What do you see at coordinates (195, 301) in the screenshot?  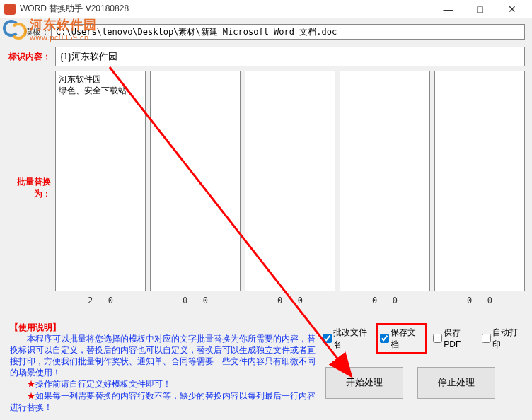 I see `column-2-indicator: 0 - 0` at bounding box center [195, 301].